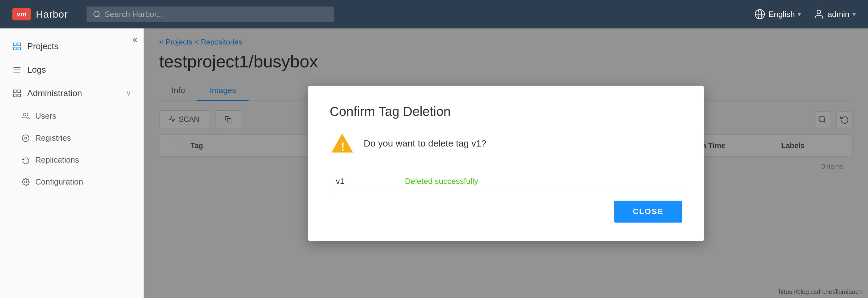  I want to click on warning-icon: !, so click(342, 144).